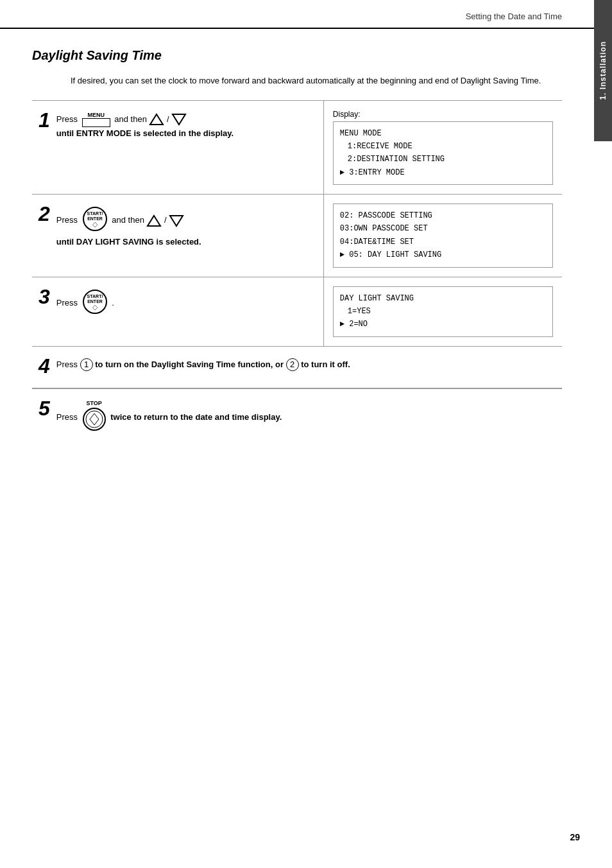 This screenshot has width=612, height=868. Describe the element at coordinates (190, 365) in the screenshot. I see `step-4-bold-1: to turn on the Daylight Saving Time func…` at that location.